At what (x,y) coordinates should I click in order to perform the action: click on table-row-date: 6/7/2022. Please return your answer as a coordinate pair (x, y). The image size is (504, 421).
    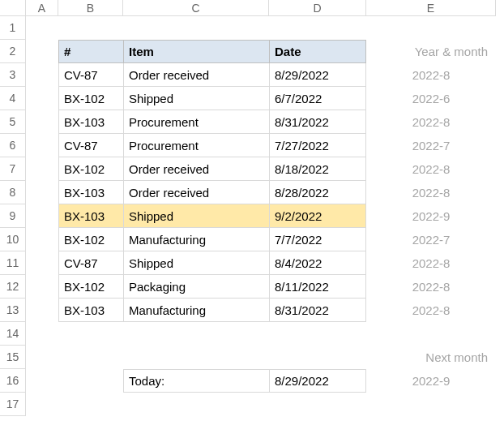
    Looking at the image, I should click on (318, 99).